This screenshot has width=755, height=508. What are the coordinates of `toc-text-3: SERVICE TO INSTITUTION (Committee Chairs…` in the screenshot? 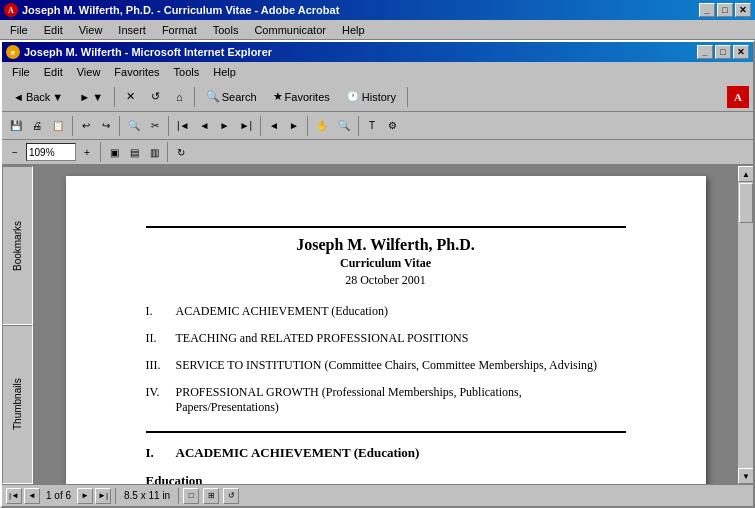 It's located at (401, 366).